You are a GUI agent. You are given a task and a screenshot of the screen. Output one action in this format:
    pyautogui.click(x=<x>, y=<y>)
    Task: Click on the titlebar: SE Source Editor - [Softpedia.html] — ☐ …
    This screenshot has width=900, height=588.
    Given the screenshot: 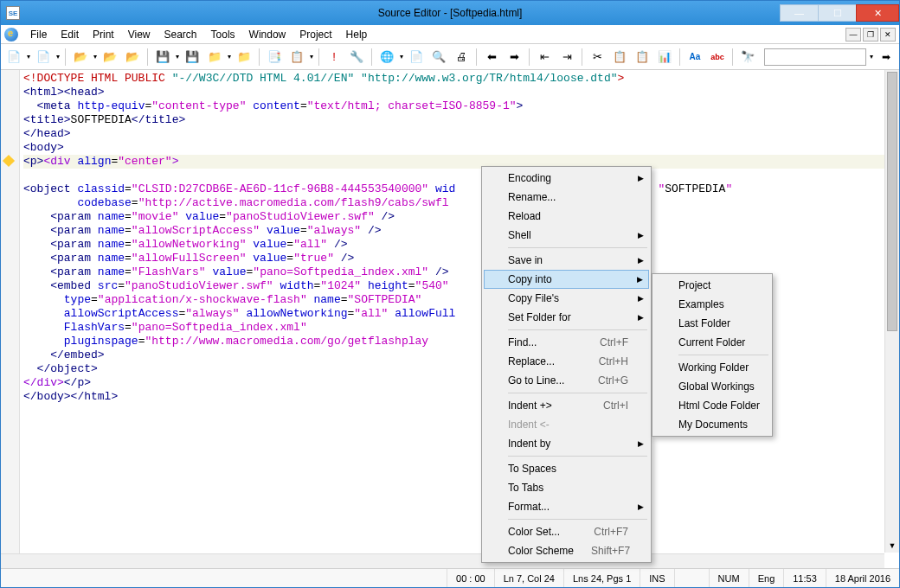 What is the action you would take?
    pyautogui.click(x=450, y=13)
    